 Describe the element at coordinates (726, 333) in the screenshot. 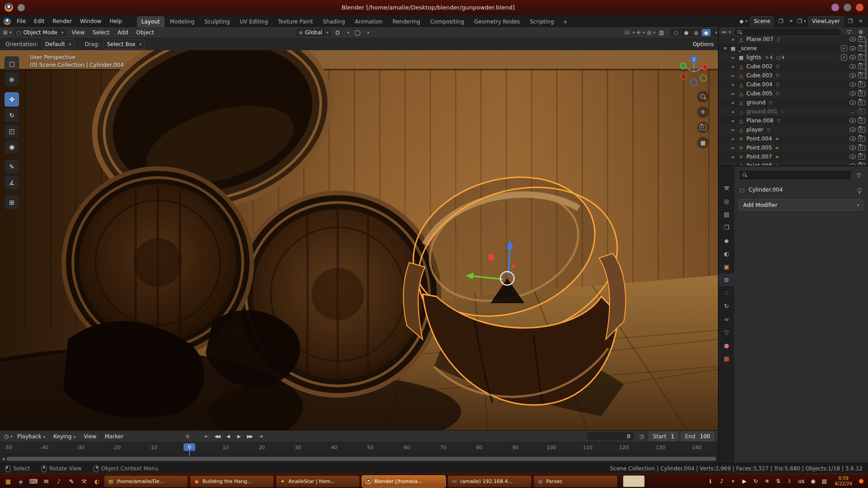

I see `properties-tab-object-data: ▽` at that location.